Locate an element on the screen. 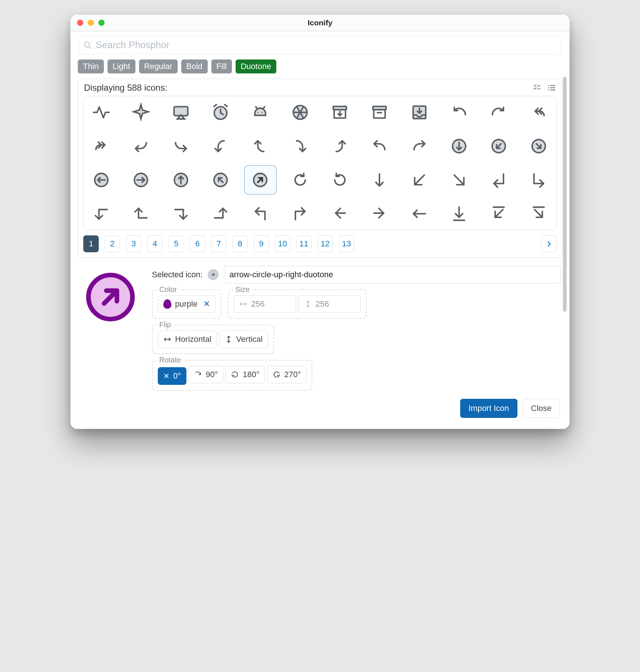  icon-aperture-duotone is located at coordinates (300, 112).